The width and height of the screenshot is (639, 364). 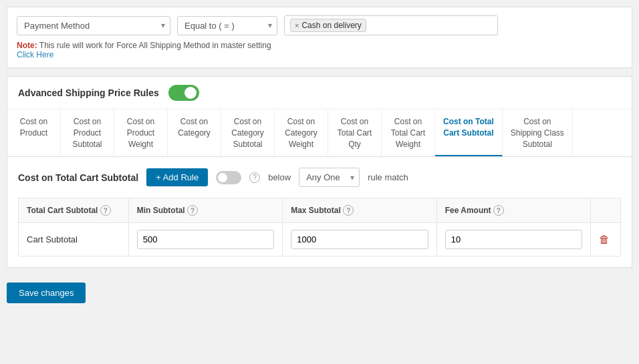 I want to click on tab-cost-on-product: Cost onProduct, so click(x=34, y=133).